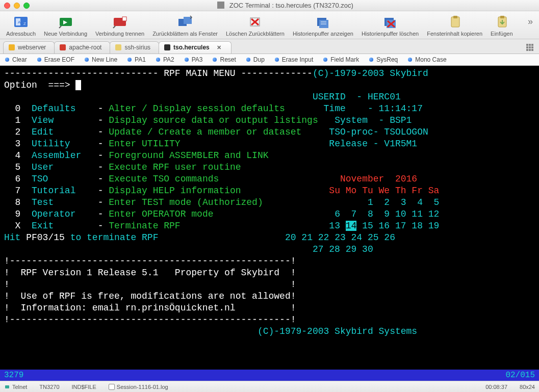 This screenshot has height=392, width=539. What do you see at coordinates (269, 226) in the screenshot?
I see `menu-row: X Exit - Terminate RPF 13 14 15 16 17 18…` at bounding box center [269, 226].